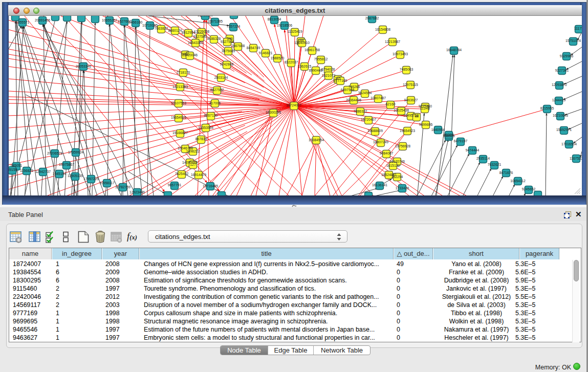 This screenshot has height=372, width=588. Describe the element at coordinates (329, 70) in the screenshot. I see `svg-text: 6794028` at that location.